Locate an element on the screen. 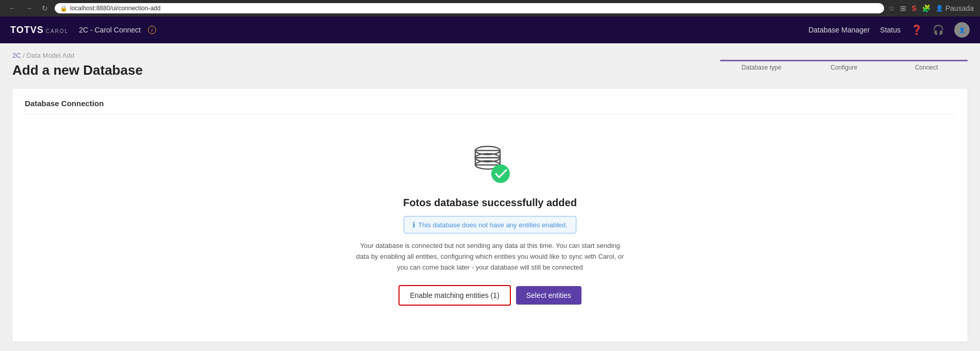 This screenshot has height=351, width=980. step-label-1: Database type is located at coordinates (761, 68).